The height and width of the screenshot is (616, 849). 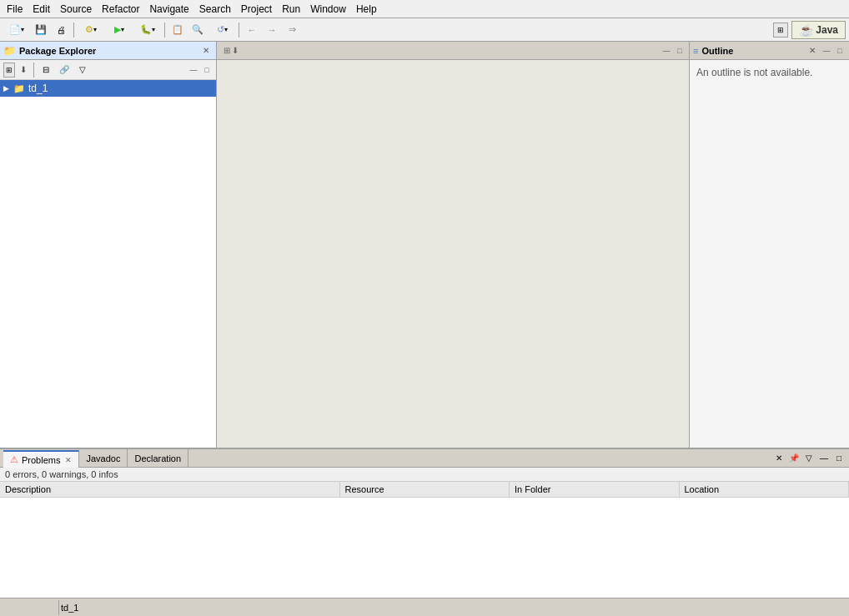 What do you see at coordinates (62, 30) in the screenshot?
I see `print-icon: 🖨` at bounding box center [62, 30].